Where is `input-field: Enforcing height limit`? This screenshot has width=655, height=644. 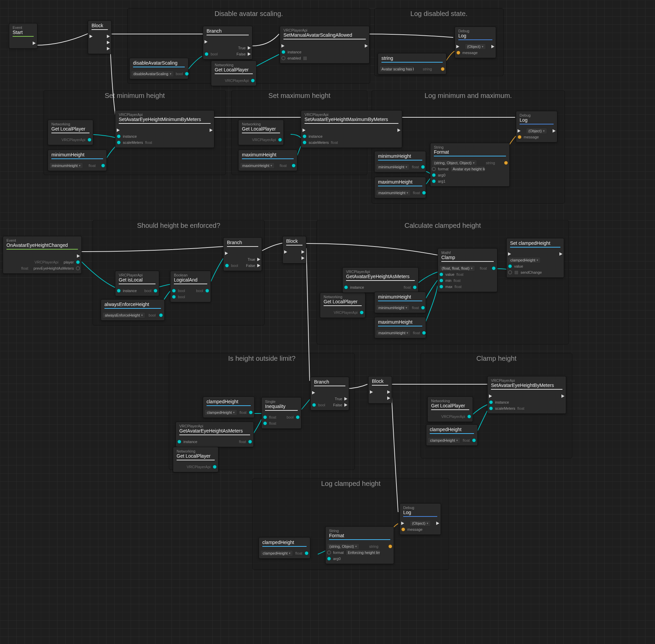
input-field: Enforcing height limit is located at coordinates (363, 553).